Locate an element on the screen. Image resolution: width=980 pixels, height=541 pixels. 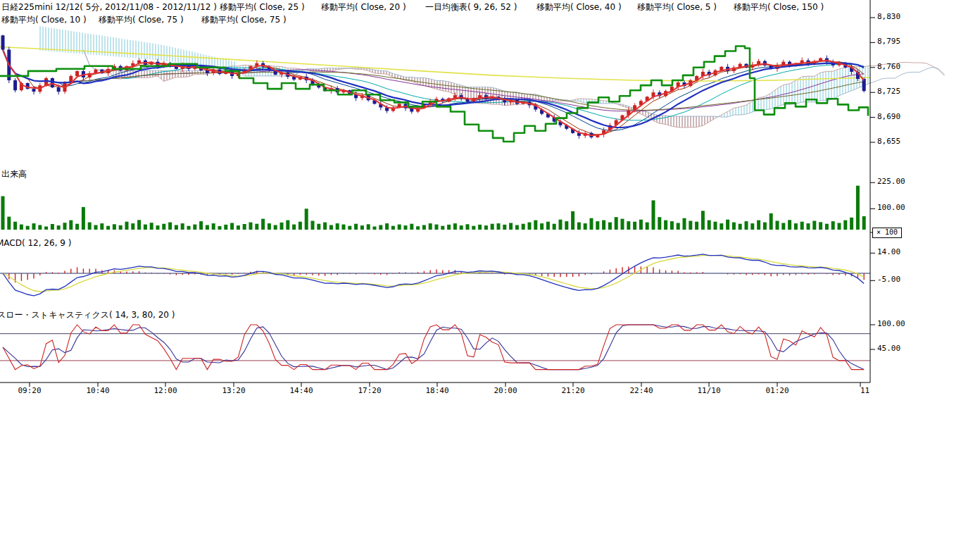
indicator-legend-item: 移動平均( Close, 150 ) is located at coordinates (779, 7).